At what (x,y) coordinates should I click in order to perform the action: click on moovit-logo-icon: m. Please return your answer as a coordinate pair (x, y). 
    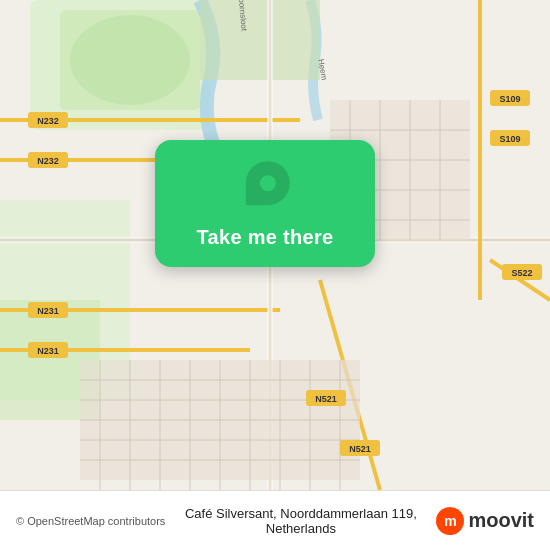
    Looking at the image, I should click on (450, 521).